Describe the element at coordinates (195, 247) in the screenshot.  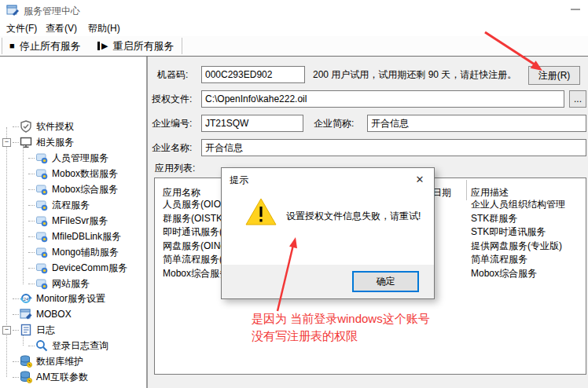
I see `app-name-cell: 网盘服务(OINet` at that location.